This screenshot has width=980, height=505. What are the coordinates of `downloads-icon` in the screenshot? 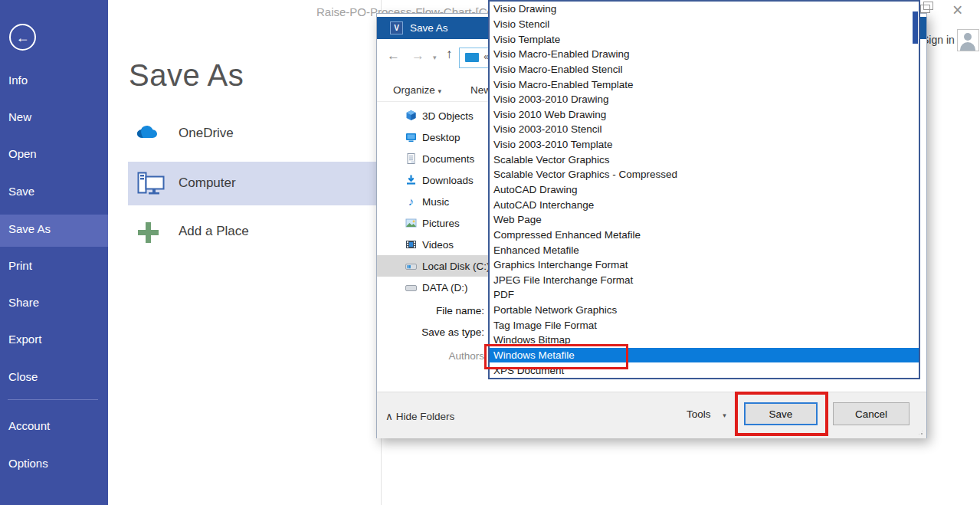 It's located at (411, 180).